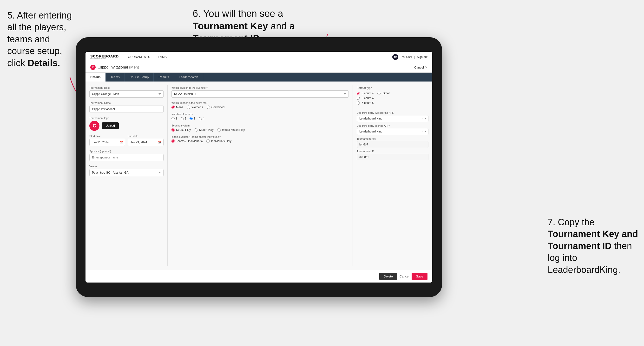  What do you see at coordinates (260, 114) in the screenshot?
I see `rounds-label: Number of rounds` at bounding box center [260, 114].